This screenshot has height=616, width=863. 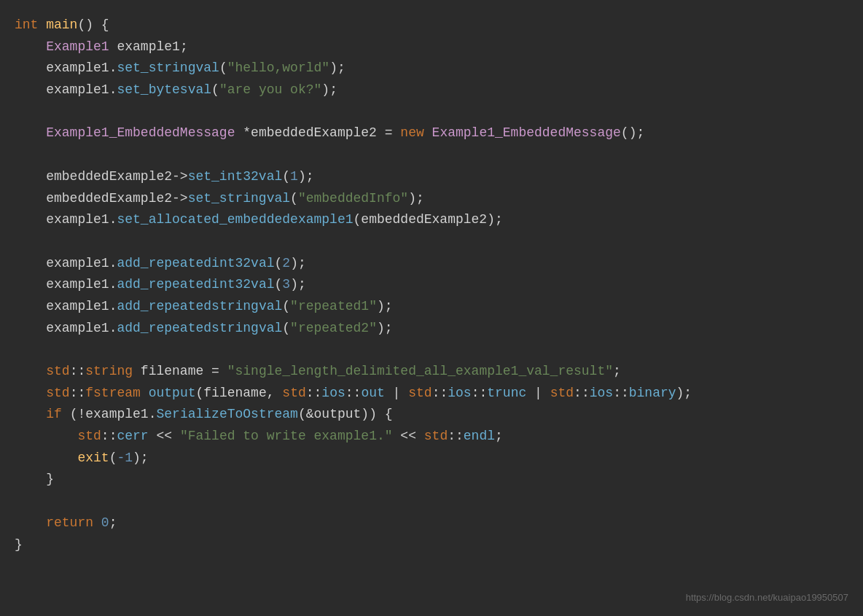 I want to click on code-line-12: example1.add_repeatedint32val(2);, so click(x=428, y=264).